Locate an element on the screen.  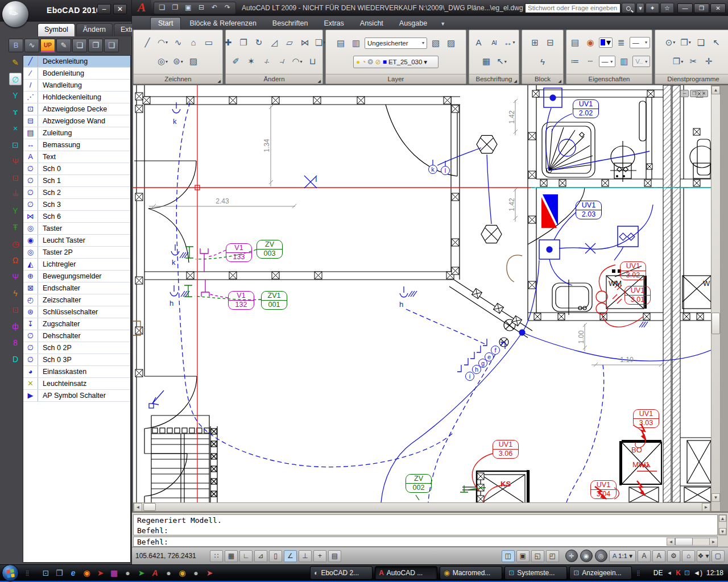
pan-button: ✛ is located at coordinates (572, 556).